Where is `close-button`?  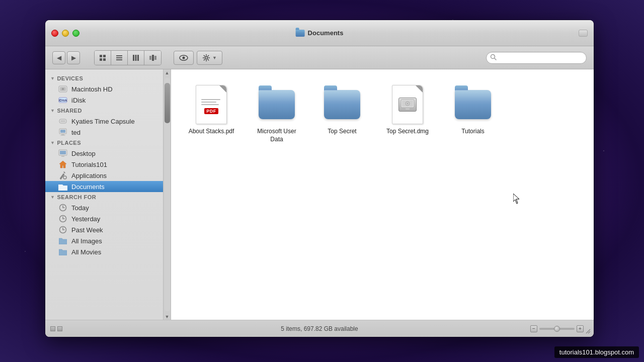
close-button is located at coordinates (55, 33).